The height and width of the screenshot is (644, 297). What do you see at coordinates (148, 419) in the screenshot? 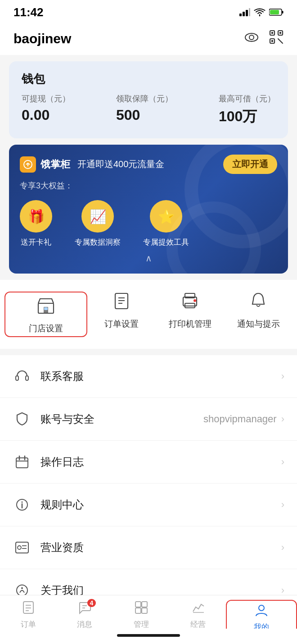
I see `account-security-item: 账号与安全 shopvipmanager ›` at bounding box center [148, 419].